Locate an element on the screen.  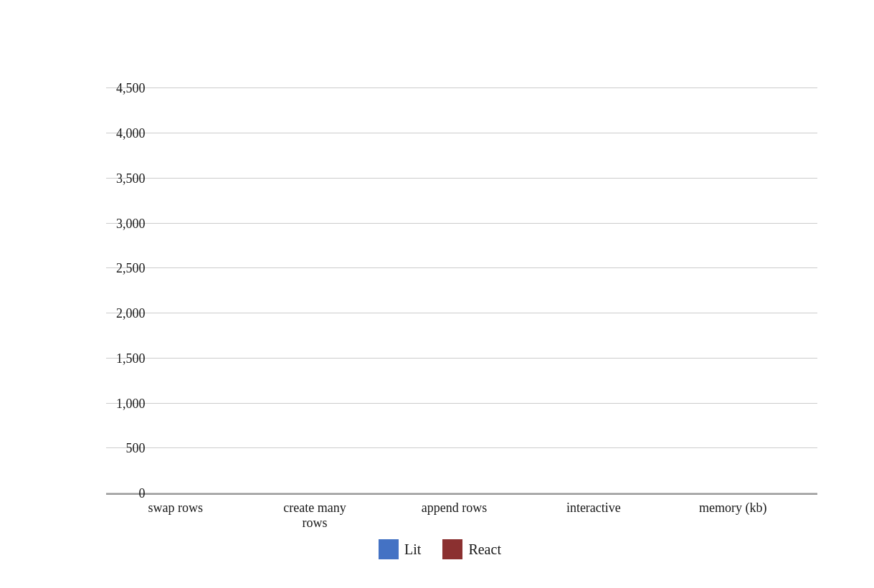
legend: LitReact is located at coordinates (440, 549).